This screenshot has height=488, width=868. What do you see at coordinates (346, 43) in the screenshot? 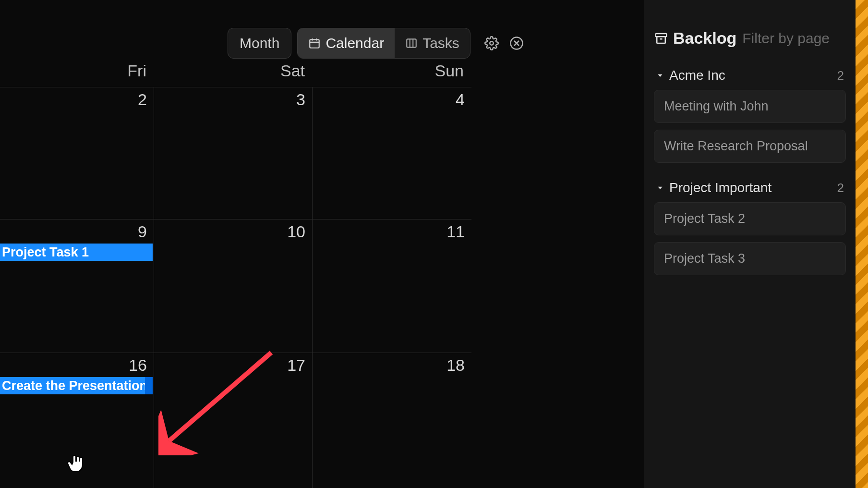
I see `tab-calendar: Calendar` at bounding box center [346, 43].